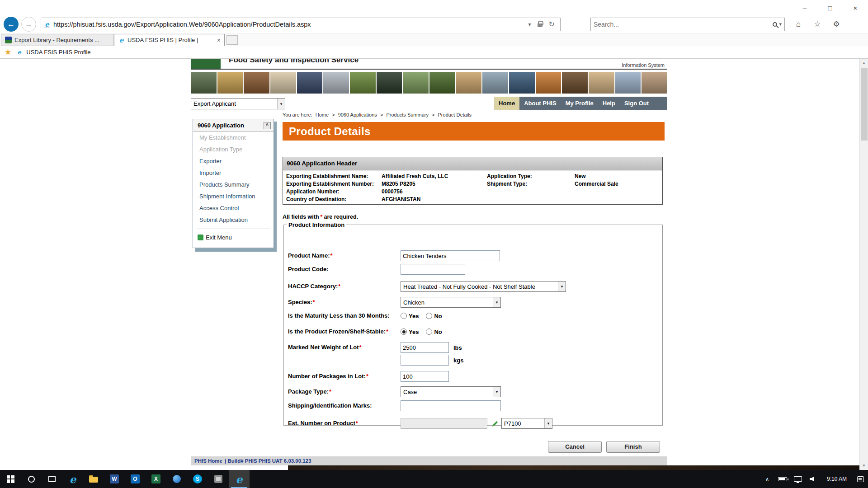  I want to click on breadcrumb: You are here: Home > 9060 Applications >…, so click(377, 115).